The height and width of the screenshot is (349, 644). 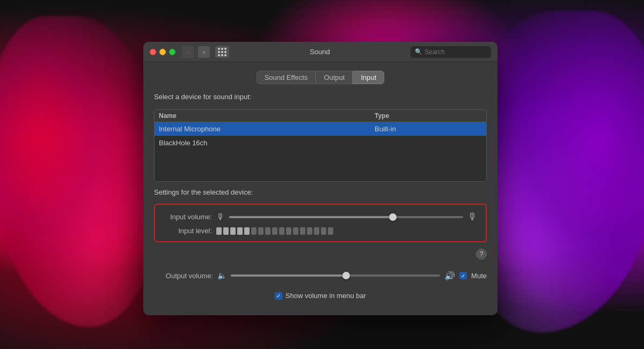 What do you see at coordinates (346, 217) in the screenshot?
I see `input-volume-slider` at bounding box center [346, 217].